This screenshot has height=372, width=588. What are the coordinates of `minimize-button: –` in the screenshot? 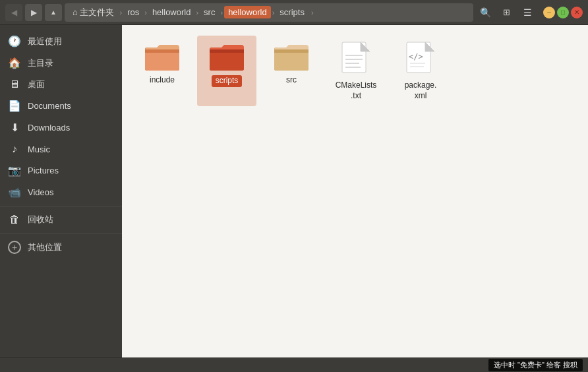 It's located at (549, 13).